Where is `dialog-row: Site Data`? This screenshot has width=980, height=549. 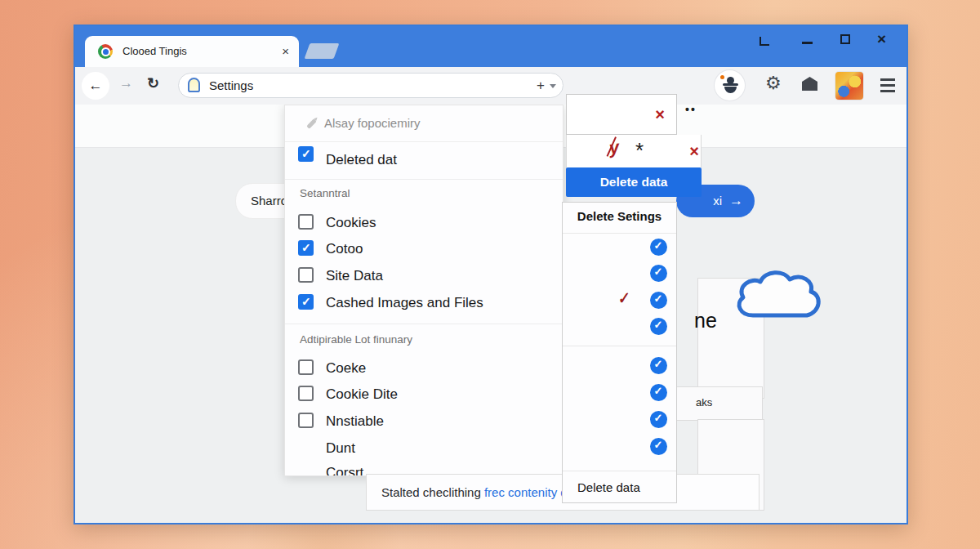
dialog-row: Site Data is located at coordinates (424, 276).